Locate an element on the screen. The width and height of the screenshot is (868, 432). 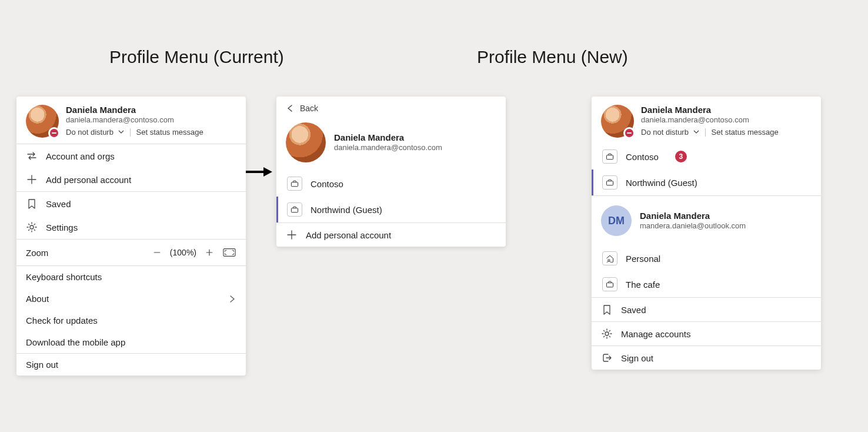
zoom-out-button is located at coordinates (157, 252).